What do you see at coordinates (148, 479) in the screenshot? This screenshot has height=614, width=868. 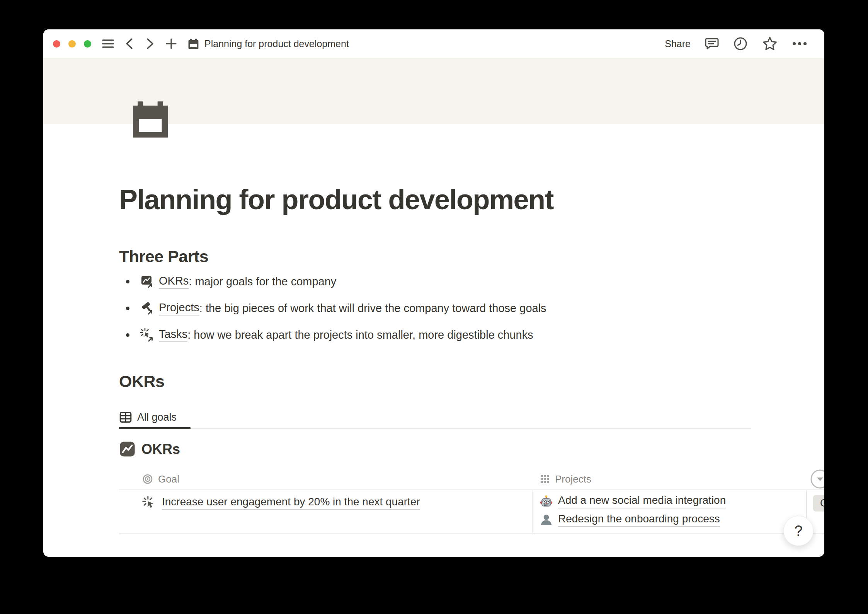 I see `target-icon` at bounding box center [148, 479].